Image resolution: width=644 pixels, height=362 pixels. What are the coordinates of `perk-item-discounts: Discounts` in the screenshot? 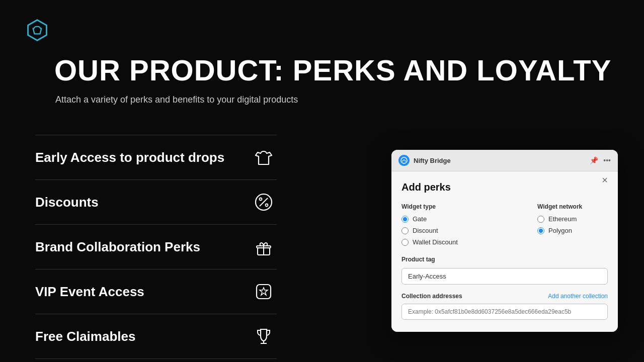 It's located at (156, 202).